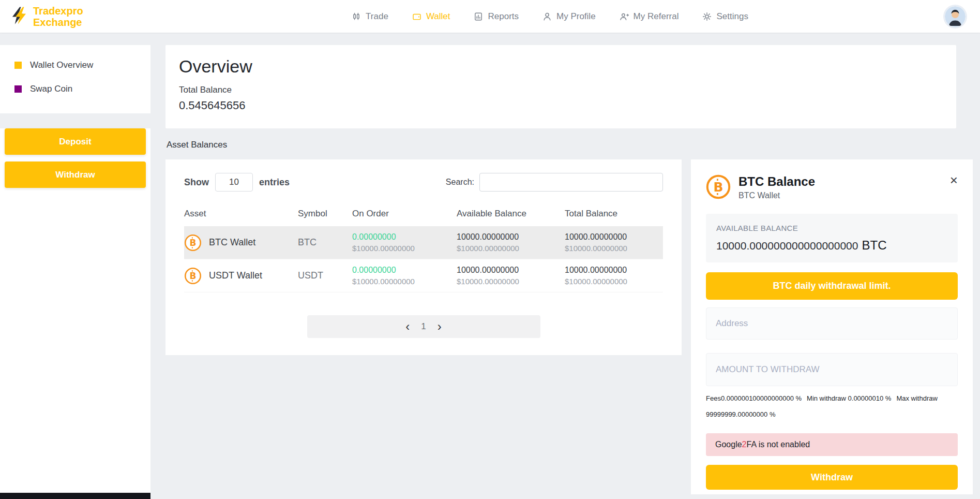 This screenshot has height=499, width=980. What do you see at coordinates (197, 145) in the screenshot?
I see `asset-balances-title: Asset Balances` at bounding box center [197, 145].